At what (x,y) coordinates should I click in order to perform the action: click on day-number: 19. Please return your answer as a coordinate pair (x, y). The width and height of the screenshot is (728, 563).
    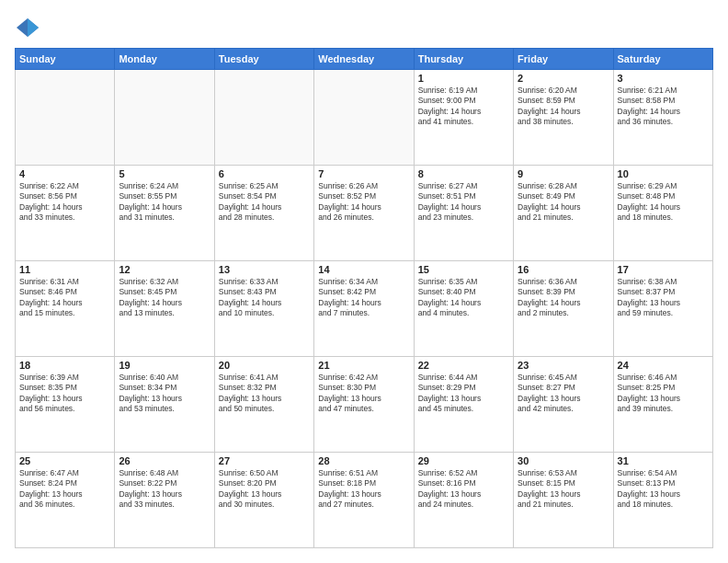
    Looking at the image, I should click on (164, 365).